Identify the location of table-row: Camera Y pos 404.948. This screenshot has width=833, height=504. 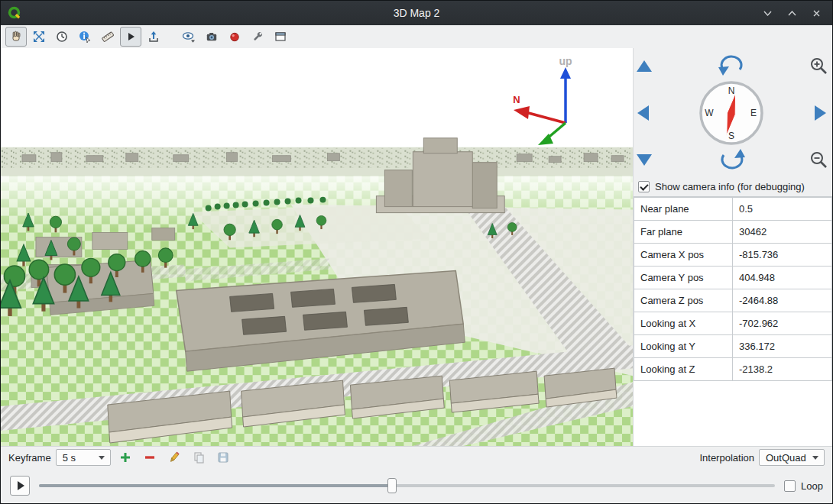
(734, 278).